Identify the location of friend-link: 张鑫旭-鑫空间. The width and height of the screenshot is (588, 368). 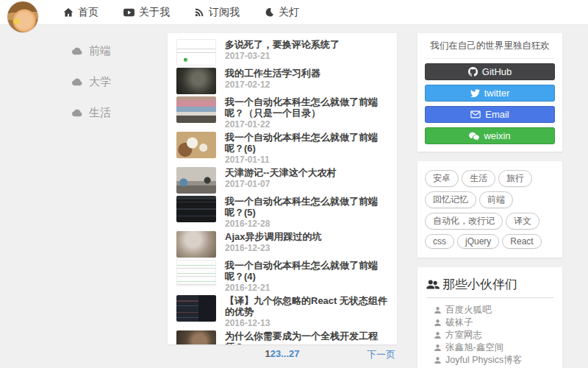
(494, 347).